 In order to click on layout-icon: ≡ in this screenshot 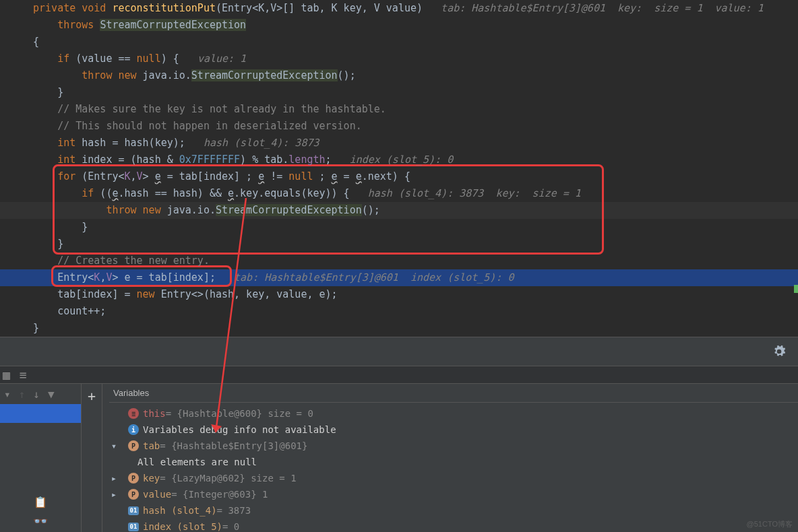, I will do `click(23, 374)`.